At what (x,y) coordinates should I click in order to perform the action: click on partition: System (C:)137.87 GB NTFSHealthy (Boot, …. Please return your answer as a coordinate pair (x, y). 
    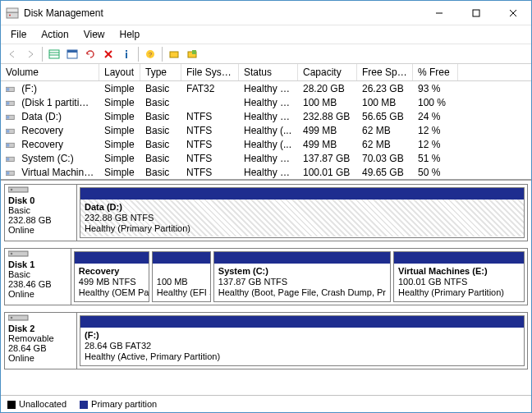
    Looking at the image, I should click on (302, 277).